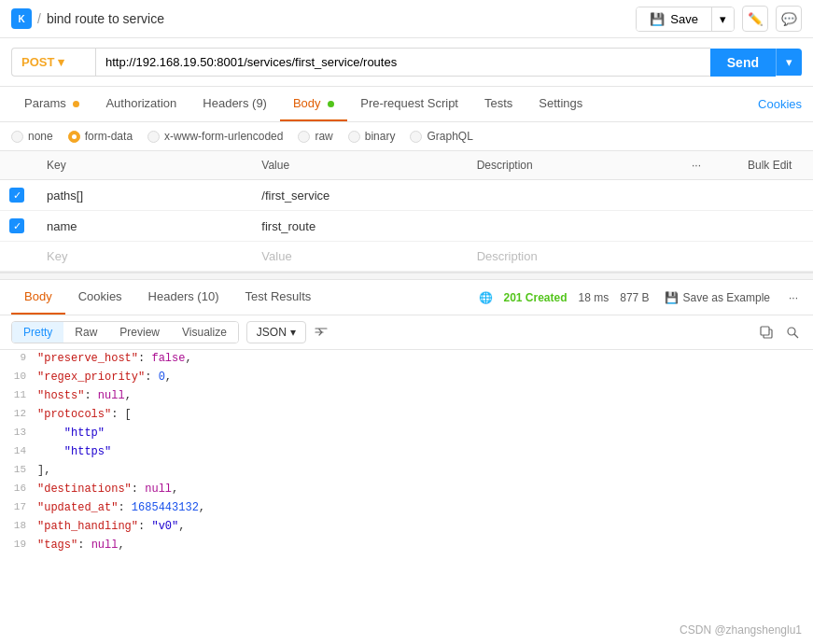 The width and height of the screenshot is (813, 644). Describe the element at coordinates (145, 226) in the screenshot. I see `td-key-2: name` at that location.